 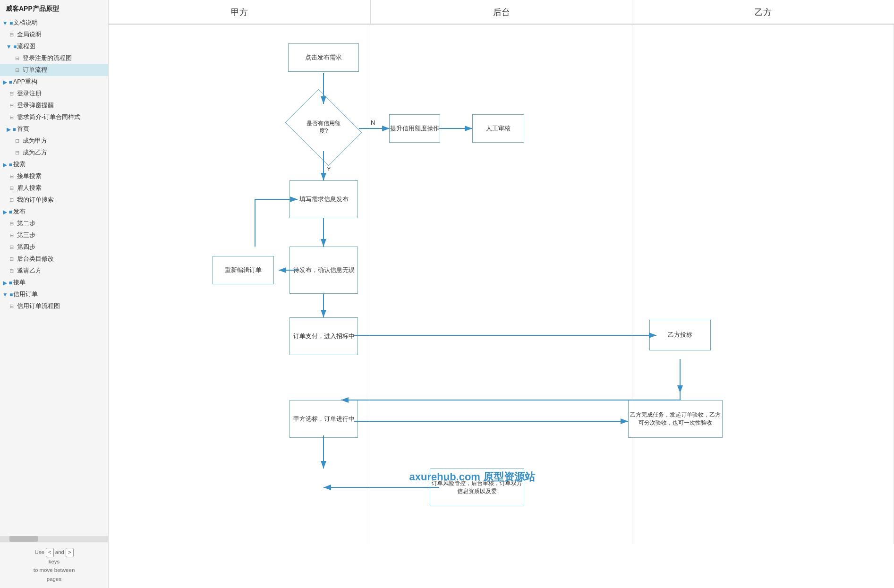 What do you see at coordinates (680, 335) in the screenshot?
I see `node-yi-bid: 乙方投标` at bounding box center [680, 335].